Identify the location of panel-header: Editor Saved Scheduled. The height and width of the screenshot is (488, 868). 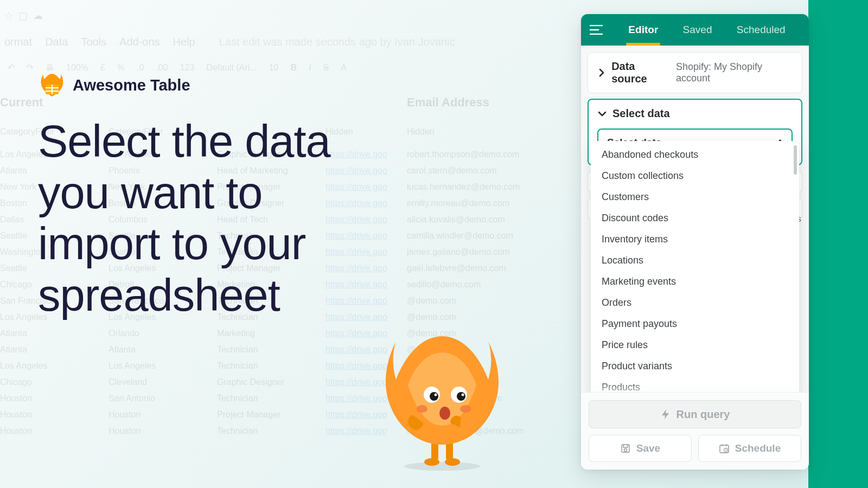
(695, 30).